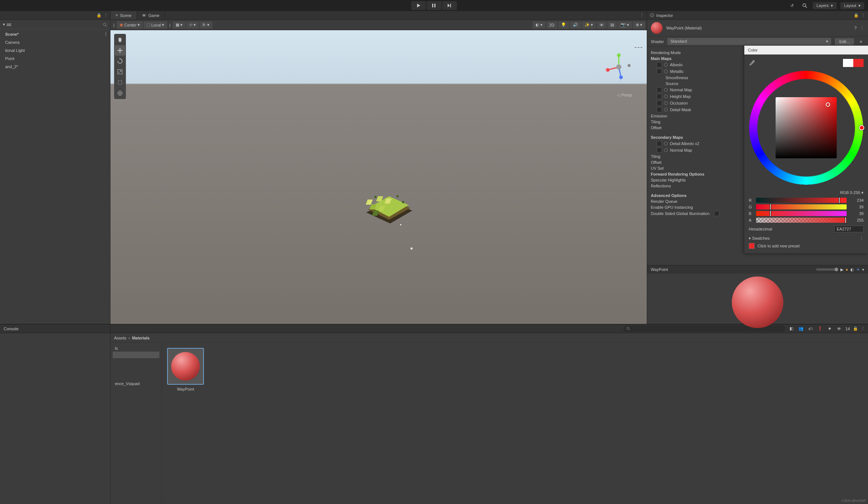  I want to click on hierarchy-item: Camera, so click(55, 42).